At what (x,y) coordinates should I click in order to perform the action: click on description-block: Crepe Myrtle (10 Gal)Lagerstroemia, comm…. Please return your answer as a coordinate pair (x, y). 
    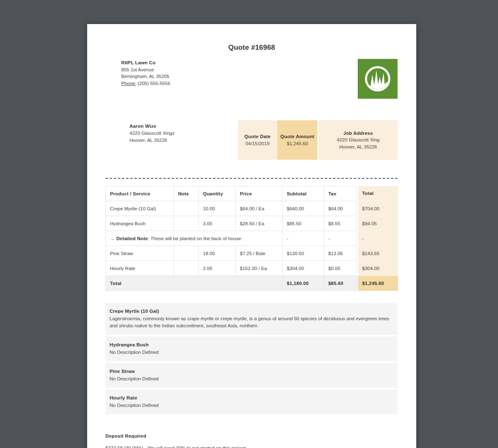
    Looking at the image, I should click on (251, 319).